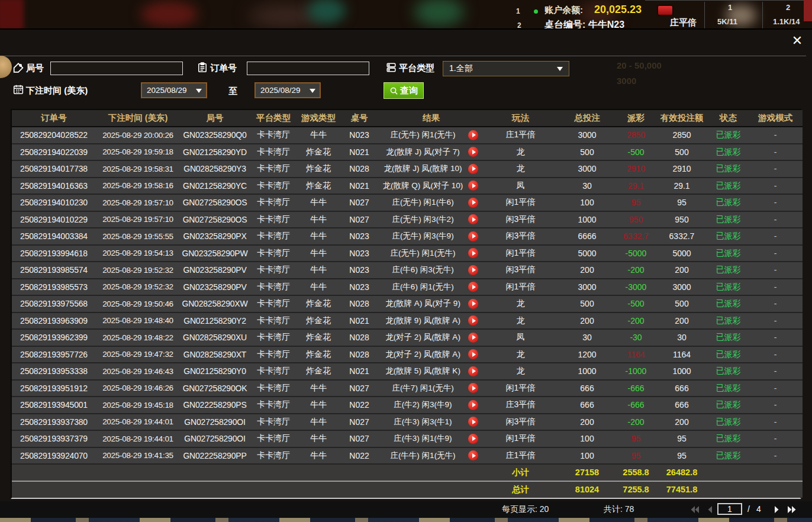  I want to click on cell-valid-bet: 95, so click(682, 439).